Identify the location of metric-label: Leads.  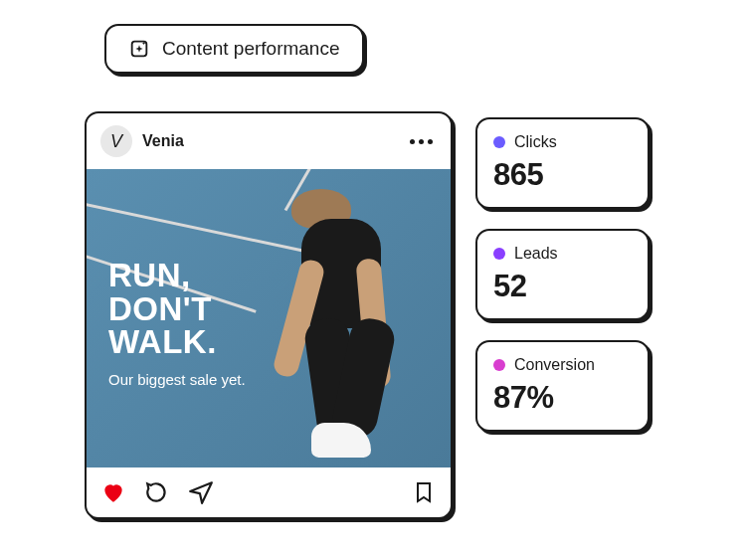
(536, 254).